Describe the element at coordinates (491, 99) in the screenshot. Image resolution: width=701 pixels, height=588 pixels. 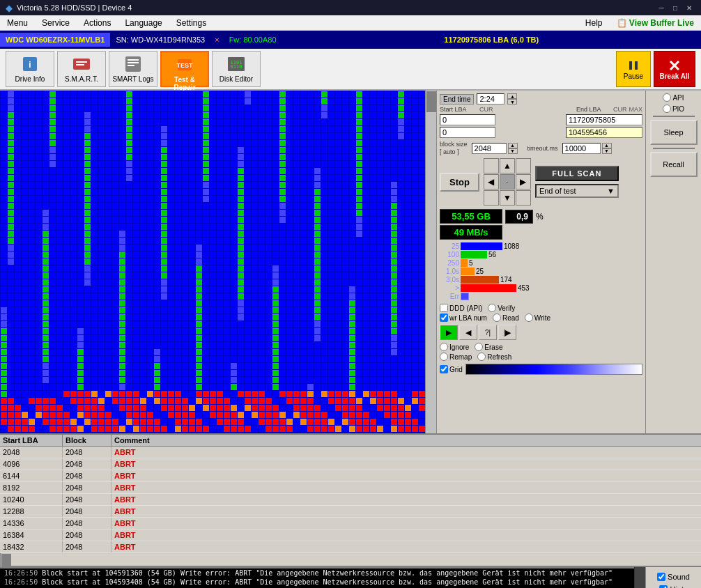
I see `end-time-input` at that location.